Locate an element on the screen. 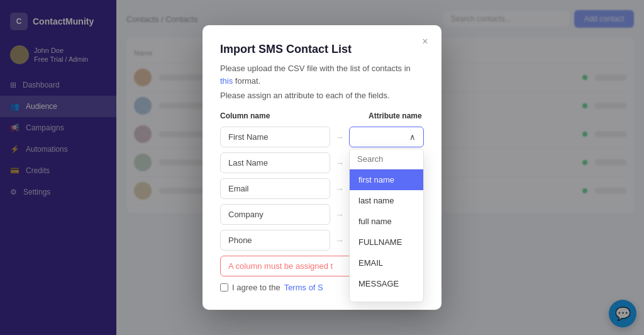  attribute-dropdown-trigger: ∧ is located at coordinates (386, 137).